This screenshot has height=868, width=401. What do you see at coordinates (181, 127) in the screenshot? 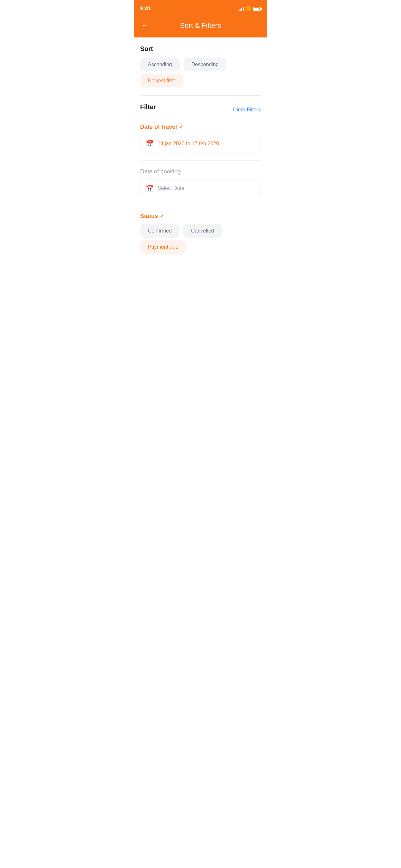
I see `date-of-travel-check: ✓` at bounding box center [181, 127].